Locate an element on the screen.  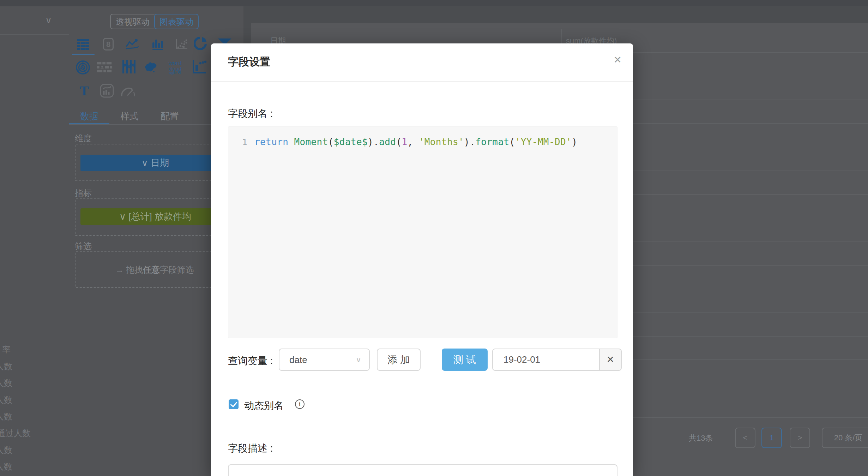
top-bar is located at coordinates (434, 3).